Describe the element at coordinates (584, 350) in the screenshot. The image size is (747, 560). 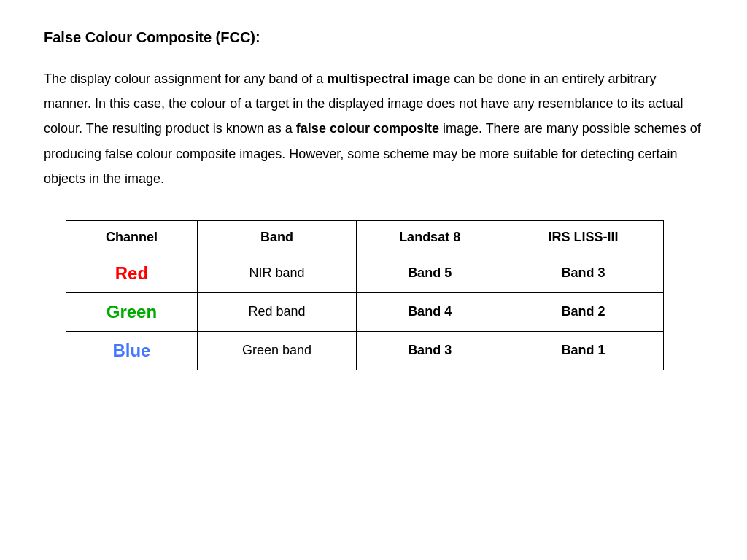
I see `irs-band1: Band 1` at that location.